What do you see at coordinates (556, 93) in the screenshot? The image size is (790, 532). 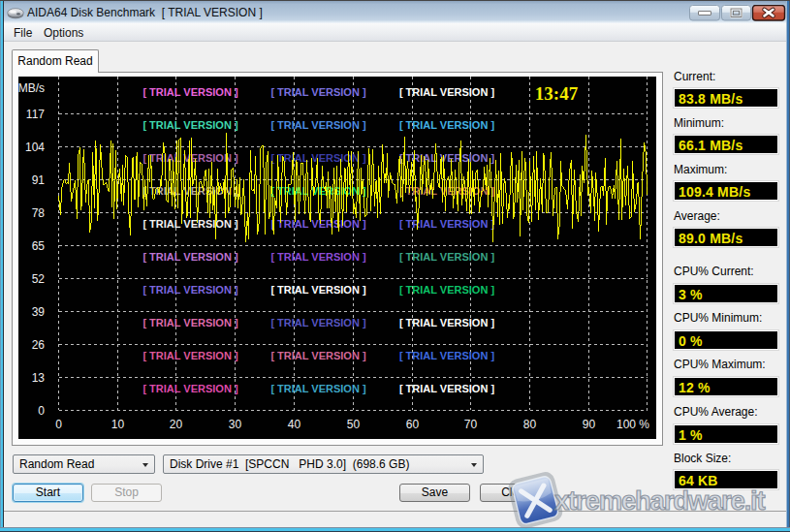 I see `svg-text: 13:47` at bounding box center [556, 93].